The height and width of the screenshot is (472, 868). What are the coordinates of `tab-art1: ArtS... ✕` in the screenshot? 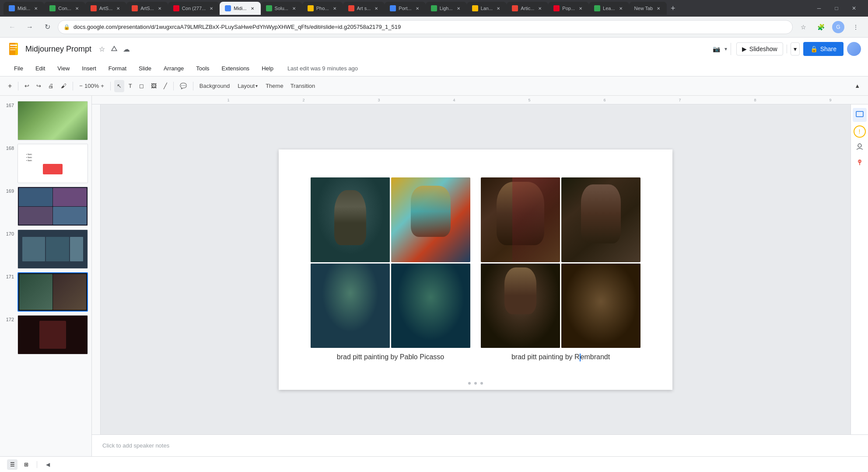 It's located at (106, 8).